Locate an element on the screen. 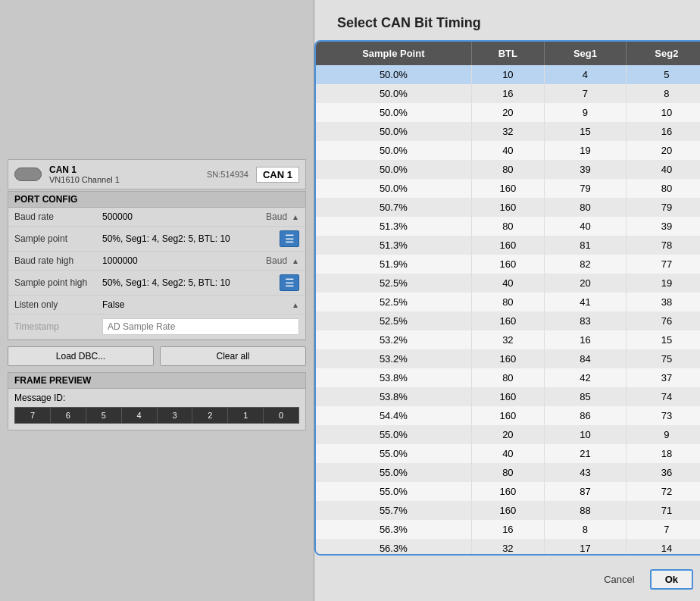  table-row: 52.5%1608376 is located at coordinates (508, 321).